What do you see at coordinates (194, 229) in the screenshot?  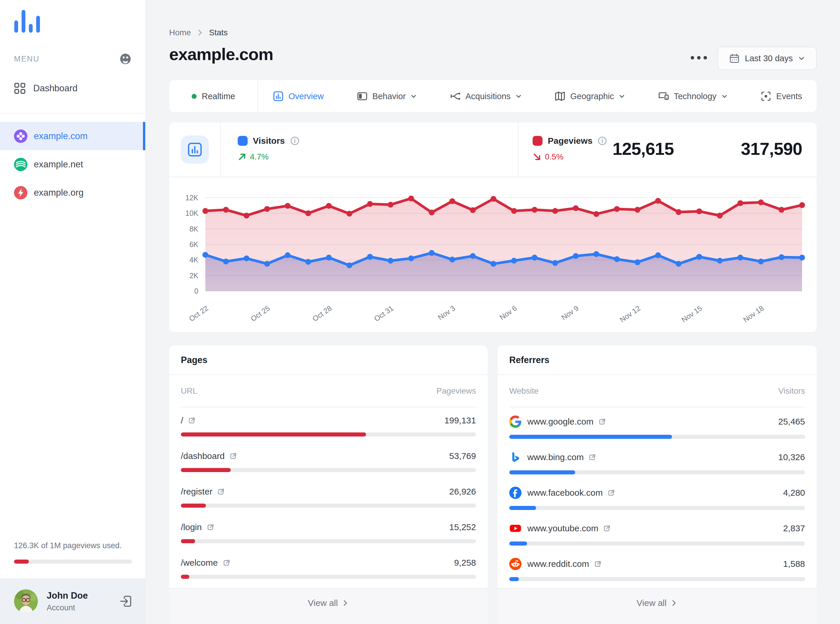 I see `svg-text: 8K` at bounding box center [194, 229].